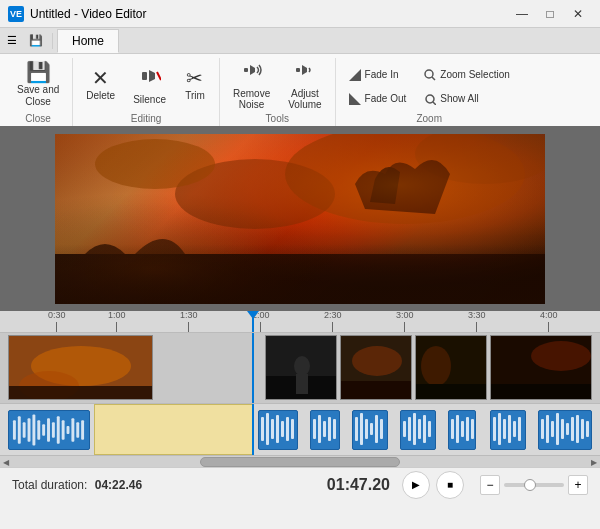 This screenshot has height=529, width=600. Describe the element at coordinates (300, 429) in the screenshot. I see `audio-track` at that location.